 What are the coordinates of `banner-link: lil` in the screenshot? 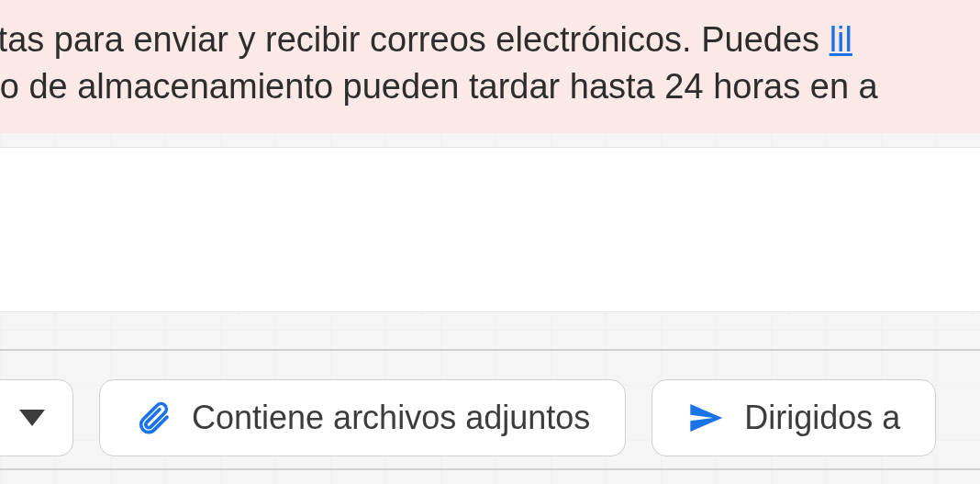 It's located at (841, 39).